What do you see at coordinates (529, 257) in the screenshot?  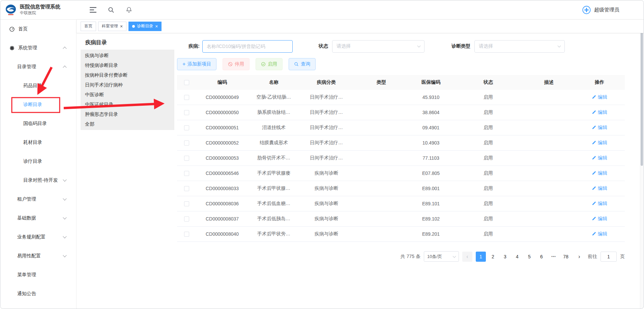 I see `page-button-5: 5` at bounding box center [529, 257].